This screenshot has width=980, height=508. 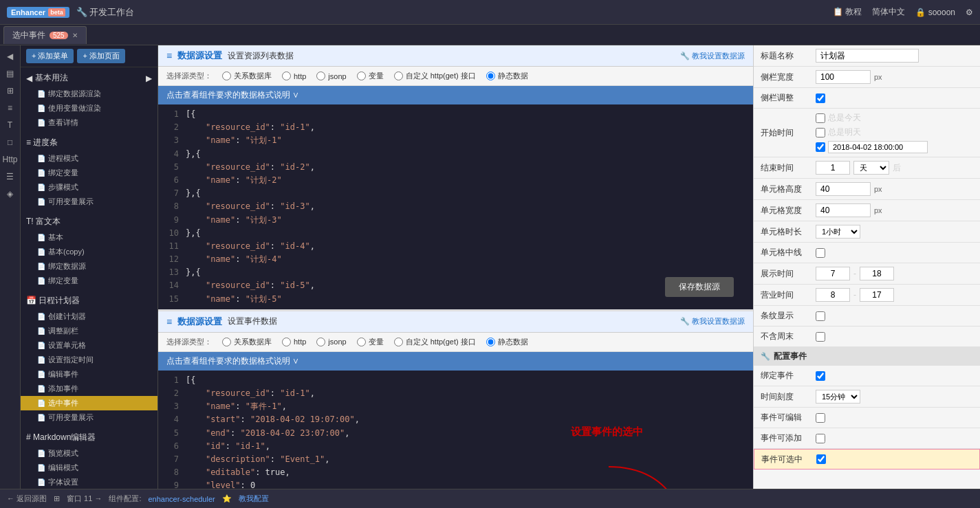 I want to click on cell-duration-select: 1小时 30分钟 15分钟, so click(x=838, y=232).